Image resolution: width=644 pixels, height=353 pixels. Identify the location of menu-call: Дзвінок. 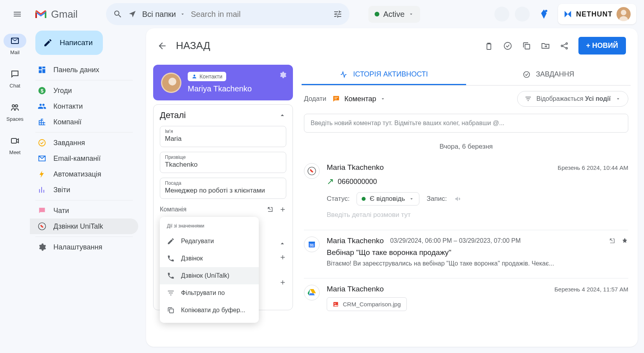
(209, 258).